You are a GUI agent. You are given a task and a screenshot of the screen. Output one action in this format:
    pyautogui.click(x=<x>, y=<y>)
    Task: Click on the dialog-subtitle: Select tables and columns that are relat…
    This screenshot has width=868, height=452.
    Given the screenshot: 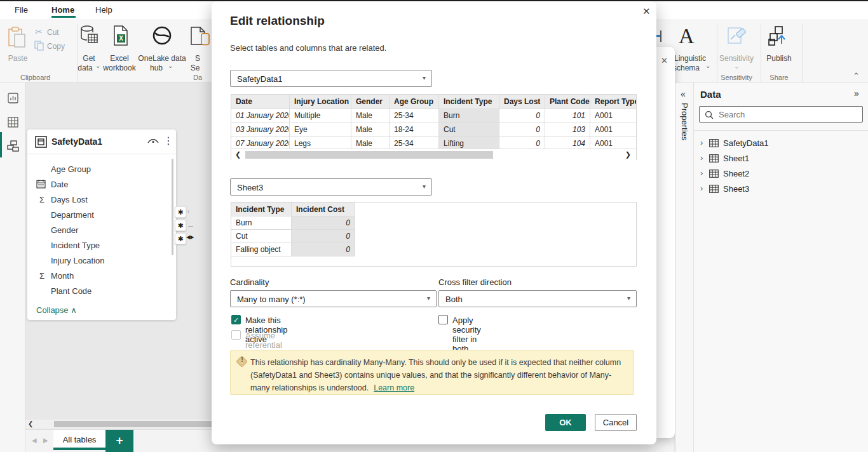 What is the action you would take?
    pyautogui.click(x=308, y=48)
    